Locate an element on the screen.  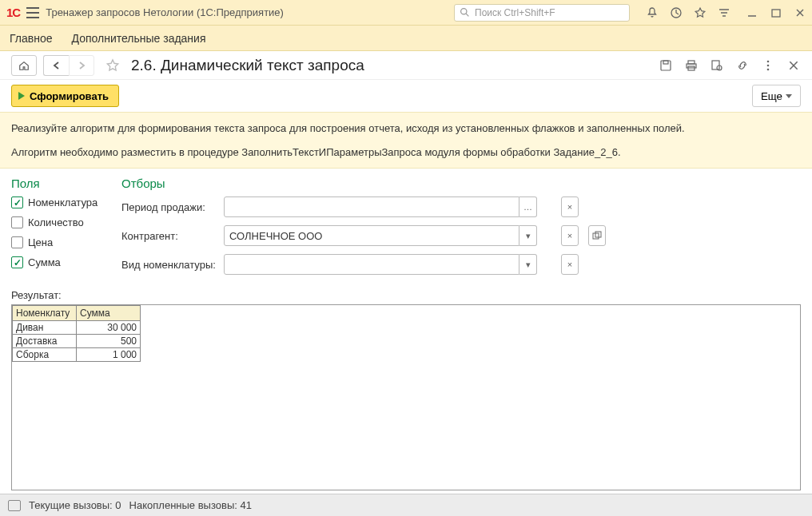
more-button-label: Еще is located at coordinates (772, 96).